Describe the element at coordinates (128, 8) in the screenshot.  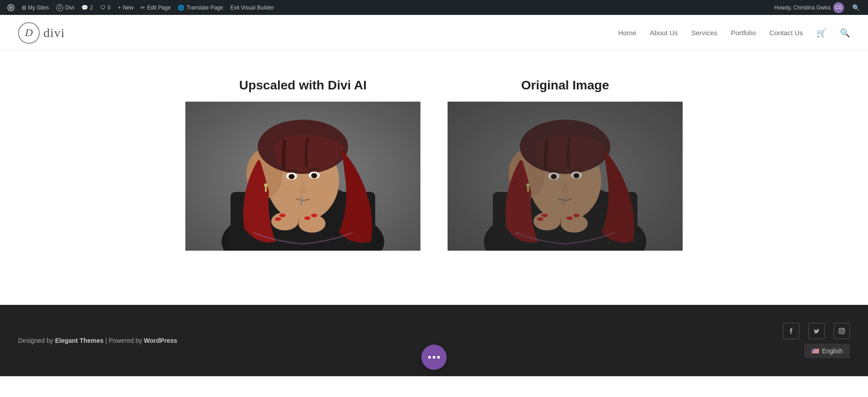
I see `new-label: New` at that location.